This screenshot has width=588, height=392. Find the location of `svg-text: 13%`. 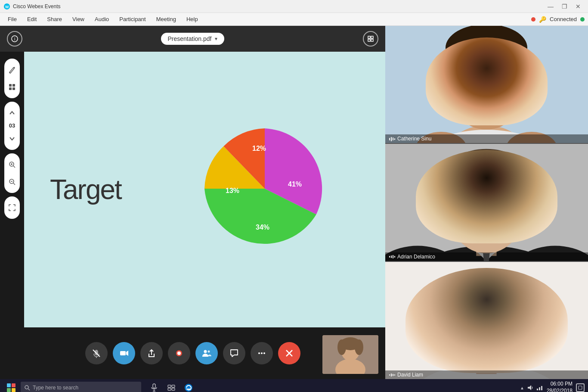

svg-text: 13% is located at coordinates (232, 190).